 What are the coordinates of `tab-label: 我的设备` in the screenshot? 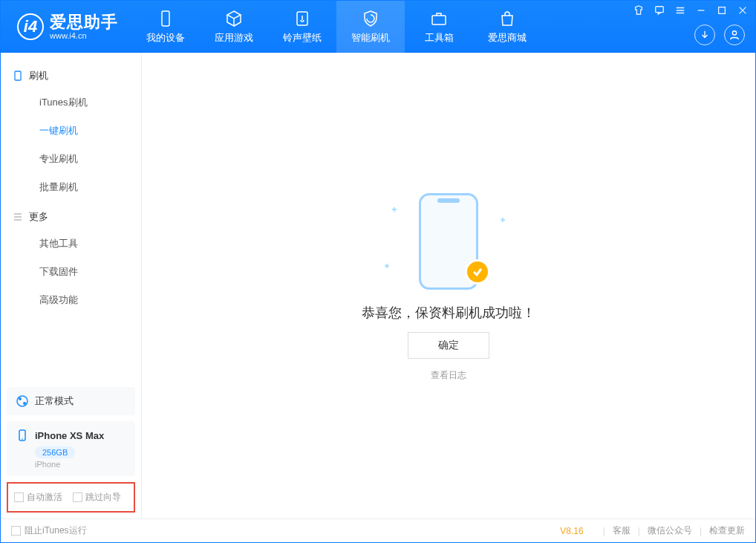 It's located at (166, 38).